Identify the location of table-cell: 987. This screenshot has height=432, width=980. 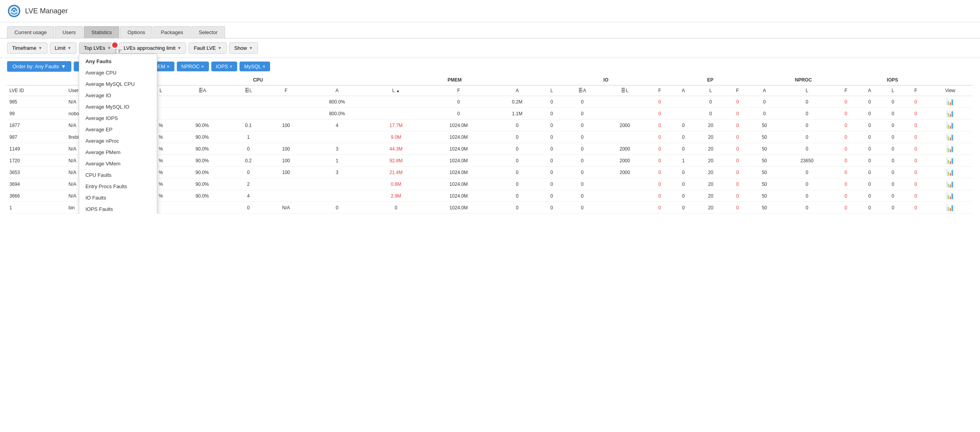
(37, 137).